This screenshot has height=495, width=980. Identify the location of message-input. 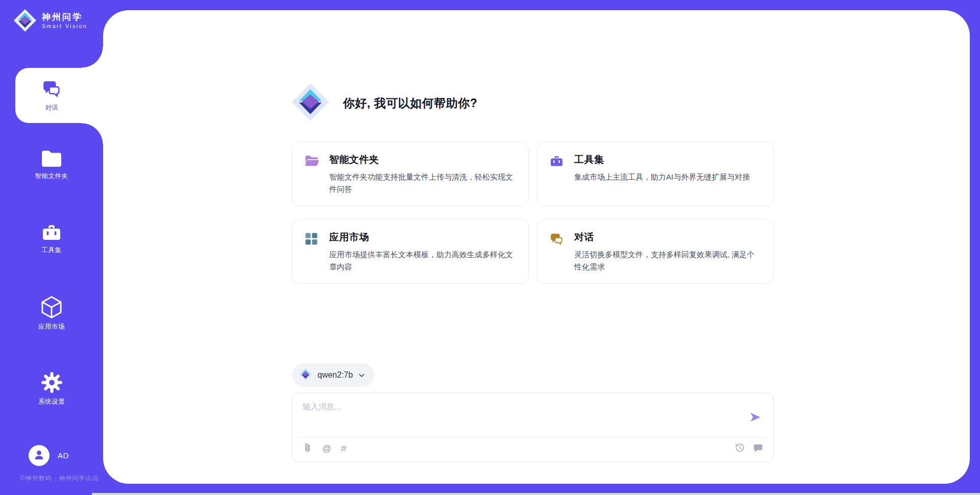
(533, 414).